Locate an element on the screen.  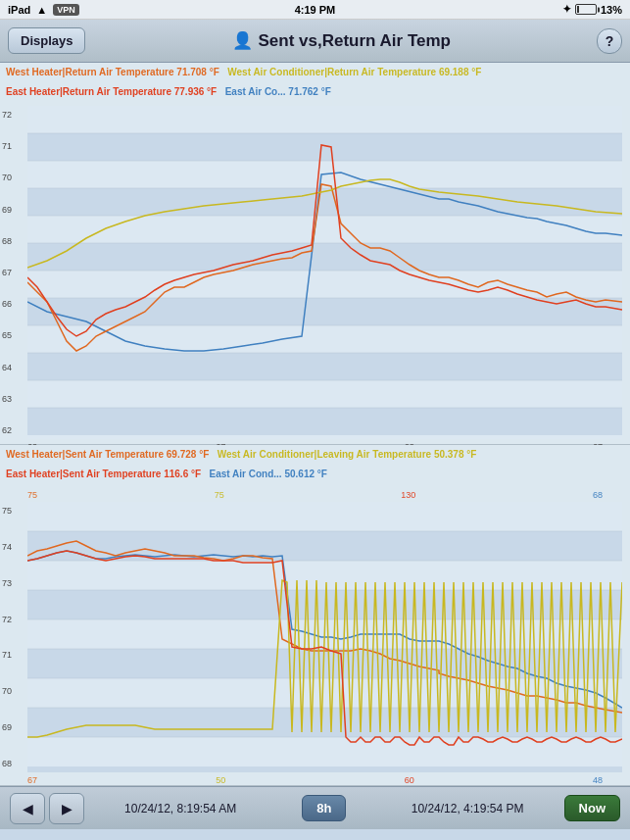
chart1-y-axis: 7271706968 676665646362 is located at coordinates (14, 272).